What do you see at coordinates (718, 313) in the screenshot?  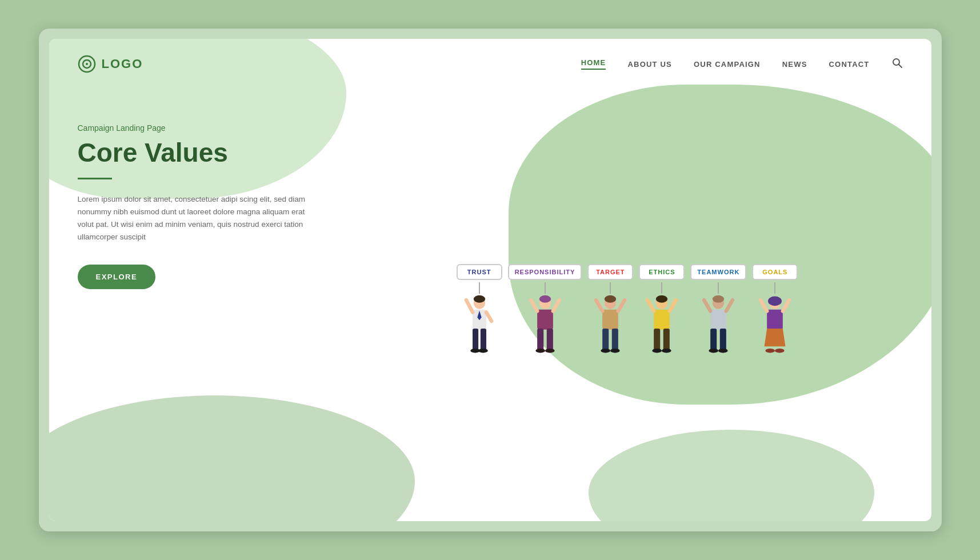 I see `figure-teamwork: TEAMWORK` at bounding box center [718, 313].